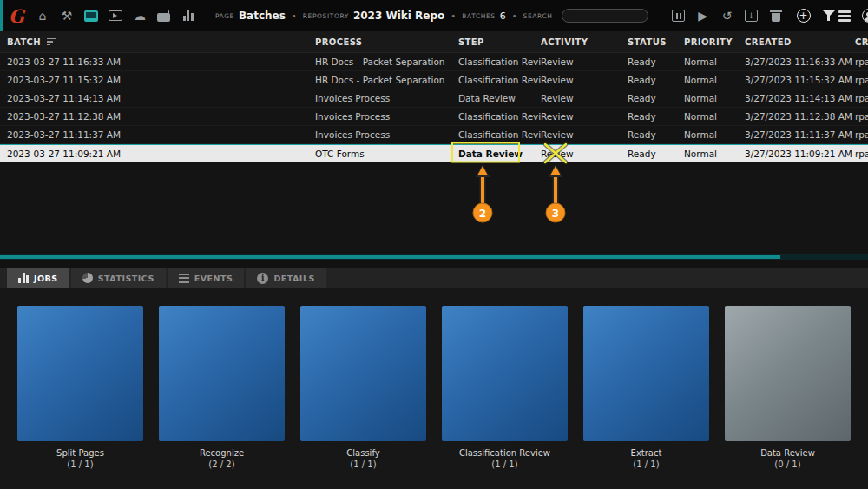 This screenshot has width=868, height=489. I want to click on home-icon: ⌂, so click(43, 16).